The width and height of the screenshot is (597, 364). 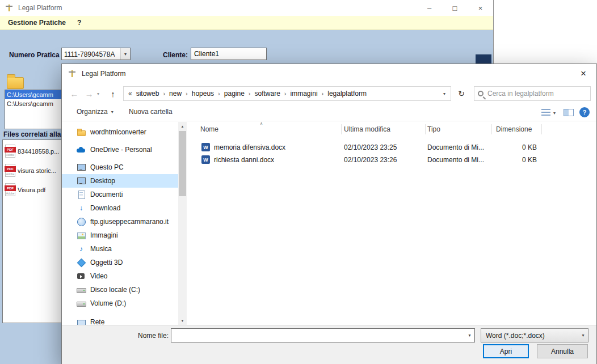 I want to click on sort-ascending-icon: ∧, so click(x=261, y=124).